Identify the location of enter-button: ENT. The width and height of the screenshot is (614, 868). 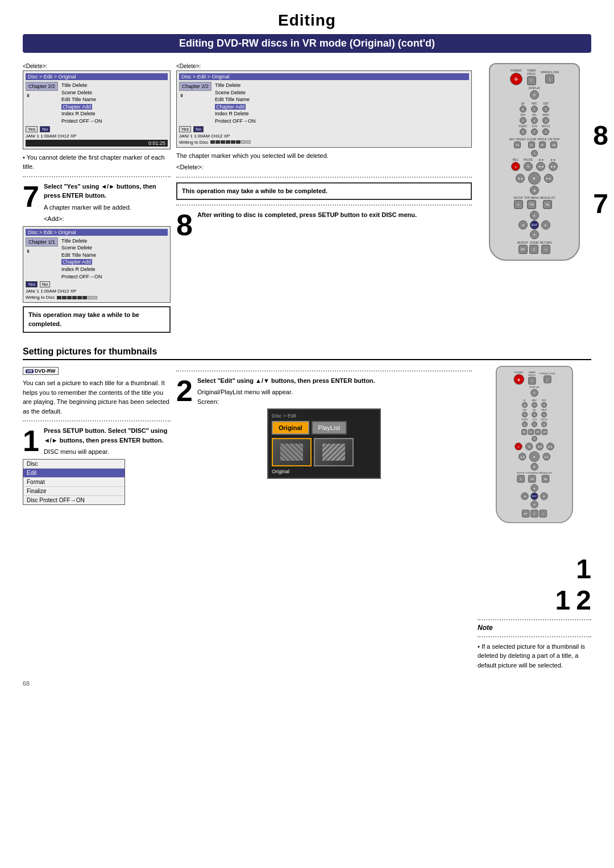
(534, 225).